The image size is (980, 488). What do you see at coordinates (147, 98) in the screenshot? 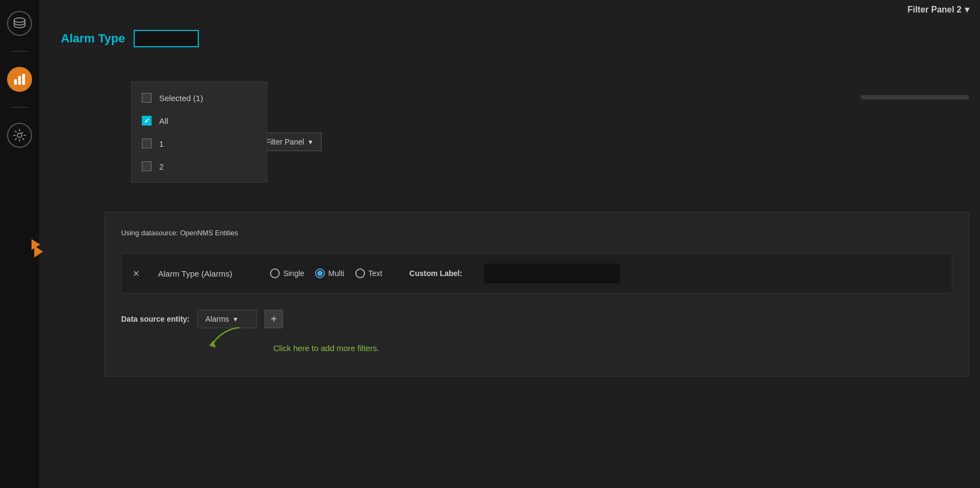
I see `checkbox-selected` at bounding box center [147, 98].